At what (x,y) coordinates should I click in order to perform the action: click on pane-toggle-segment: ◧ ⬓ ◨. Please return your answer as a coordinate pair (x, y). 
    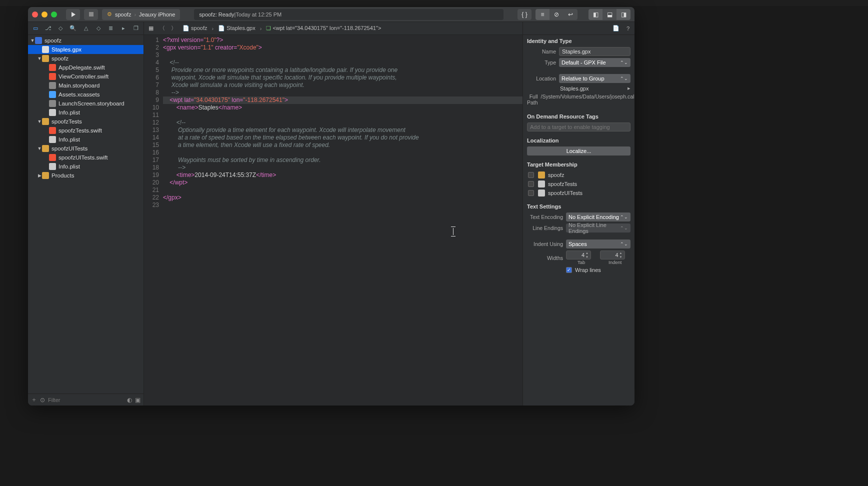
    Looking at the image, I should click on (610, 14).